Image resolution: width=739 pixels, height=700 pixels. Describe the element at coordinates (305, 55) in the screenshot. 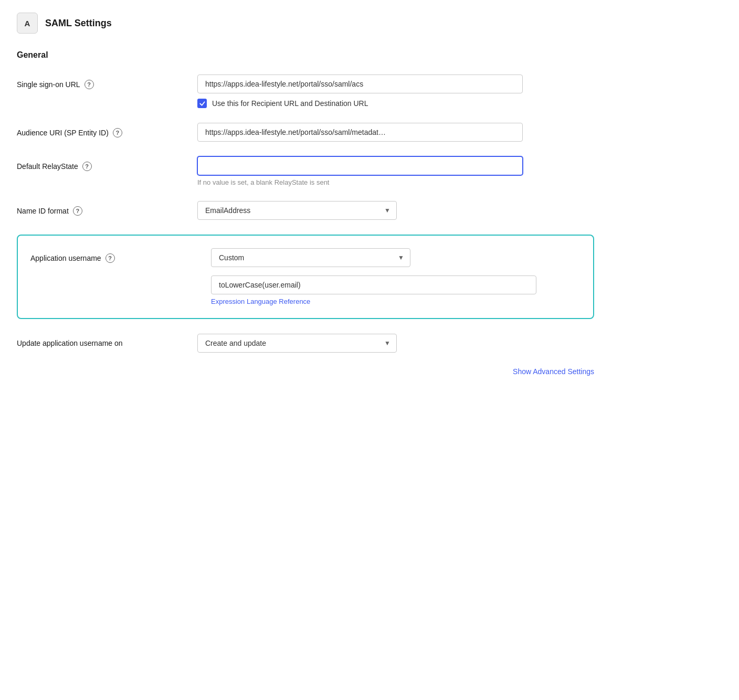

I see `section-title: General` at that location.